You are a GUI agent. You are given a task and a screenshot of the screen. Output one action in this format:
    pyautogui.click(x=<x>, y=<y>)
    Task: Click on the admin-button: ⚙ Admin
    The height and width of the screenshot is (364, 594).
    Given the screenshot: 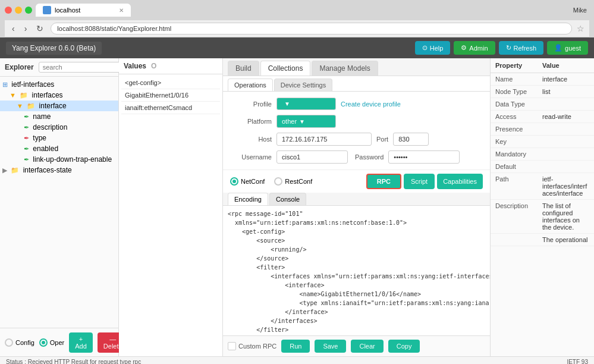 What is the action you would take?
    pyautogui.click(x=474, y=48)
    